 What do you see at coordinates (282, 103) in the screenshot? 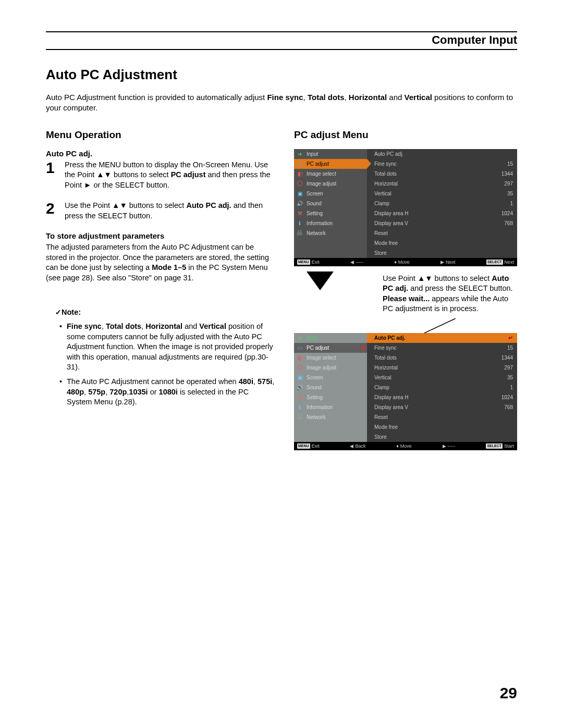
I see `intro-paragraph: Auto PC Adjustment function is provided …` at bounding box center [282, 103].